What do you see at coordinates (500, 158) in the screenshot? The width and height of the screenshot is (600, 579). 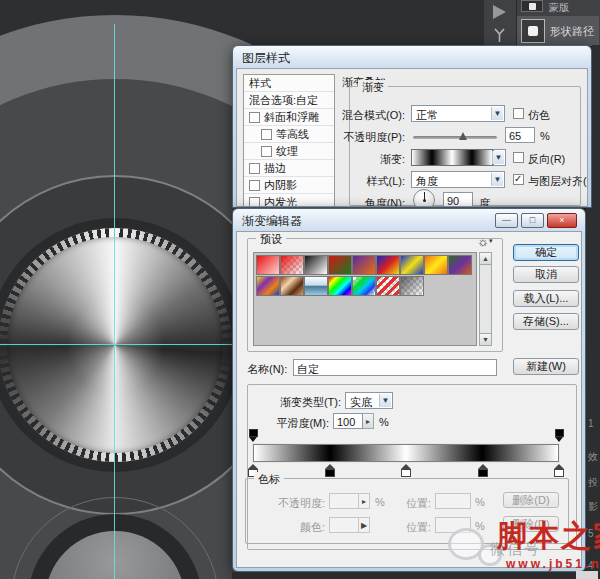 I see `gradient-picker-arrow: ▼` at bounding box center [500, 158].